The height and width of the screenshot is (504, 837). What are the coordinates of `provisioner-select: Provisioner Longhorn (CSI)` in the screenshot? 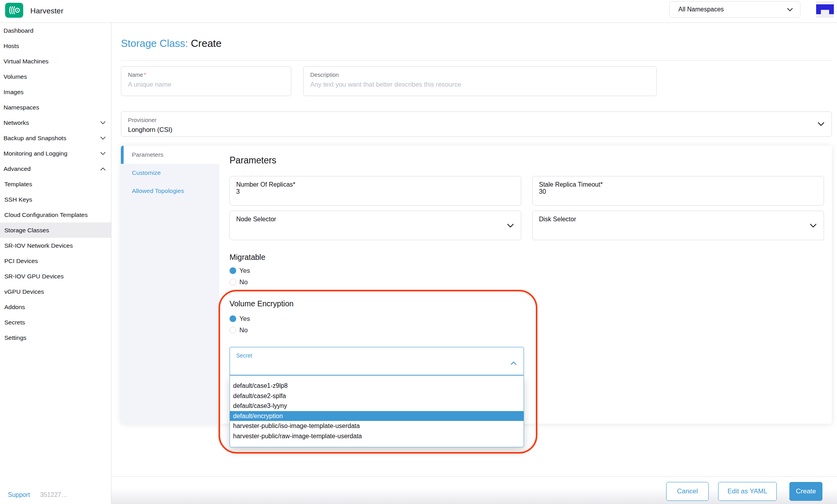 It's located at (476, 124).